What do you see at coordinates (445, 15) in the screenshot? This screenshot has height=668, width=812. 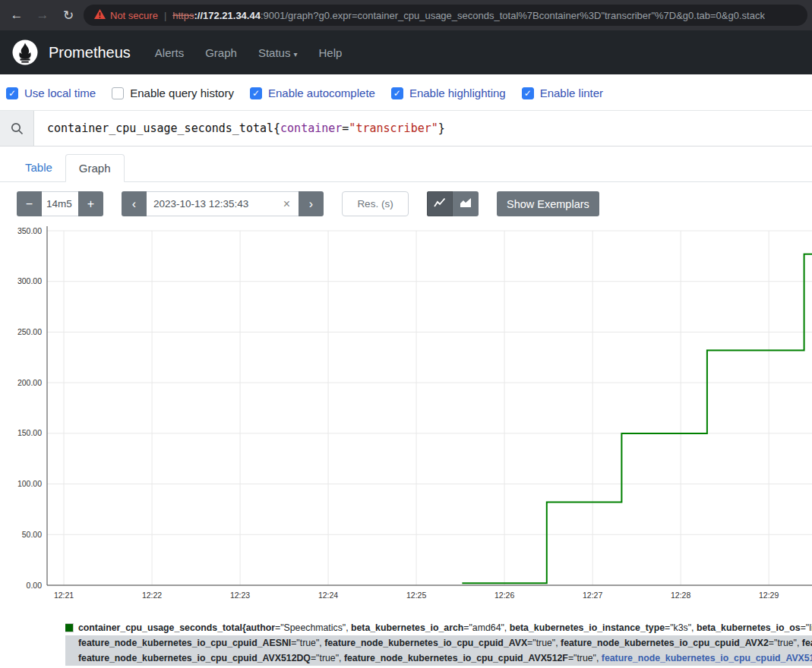 I see `address-bar: Not secure | https://172.21.34.44:9001/g…` at bounding box center [445, 15].